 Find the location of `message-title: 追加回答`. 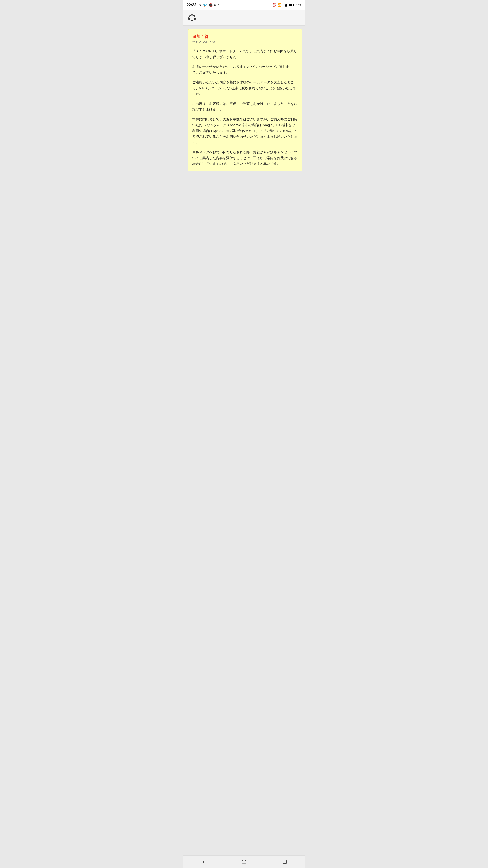

message-title: 追加回答 is located at coordinates (245, 37).